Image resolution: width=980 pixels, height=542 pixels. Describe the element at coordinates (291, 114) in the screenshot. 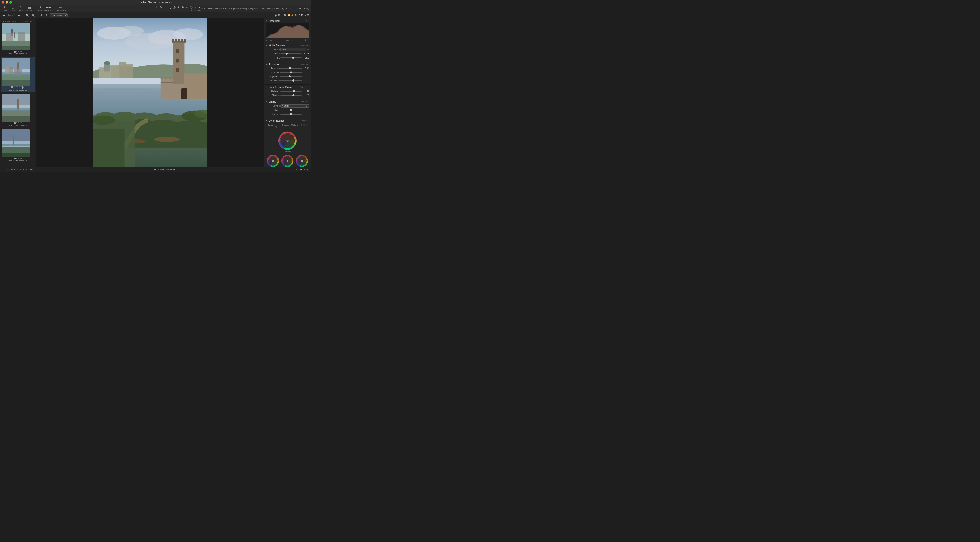

I see `clarity-structure-slider` at that location.